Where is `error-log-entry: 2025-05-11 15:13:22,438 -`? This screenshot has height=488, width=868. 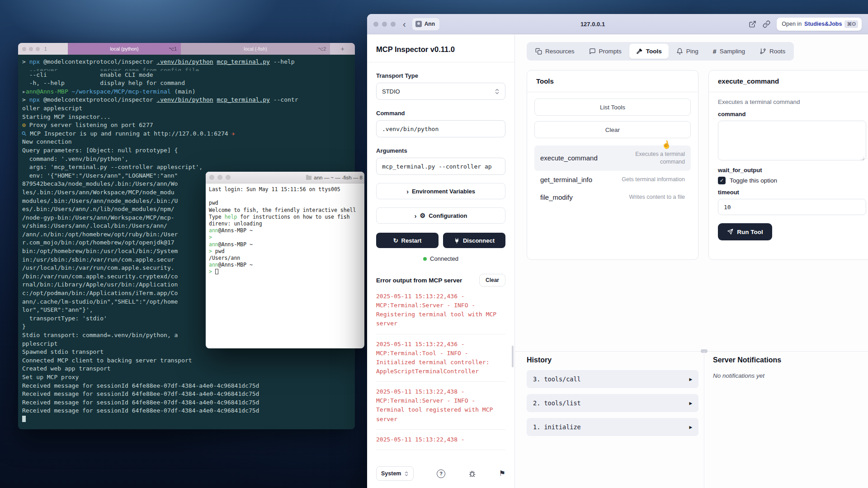 error-log-entry: 2025-05-11 15:13:22,438 - is located at coordinates (441, 440).